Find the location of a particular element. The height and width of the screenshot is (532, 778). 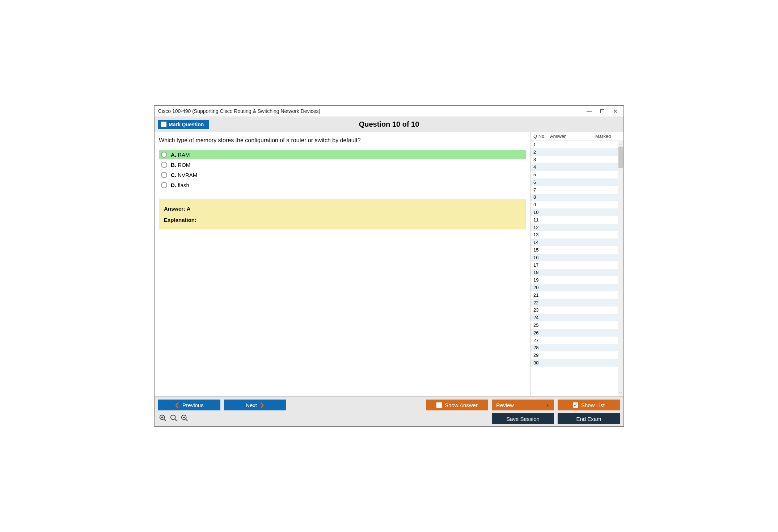

header-marked: Marked is located at coordinates (608, 136).